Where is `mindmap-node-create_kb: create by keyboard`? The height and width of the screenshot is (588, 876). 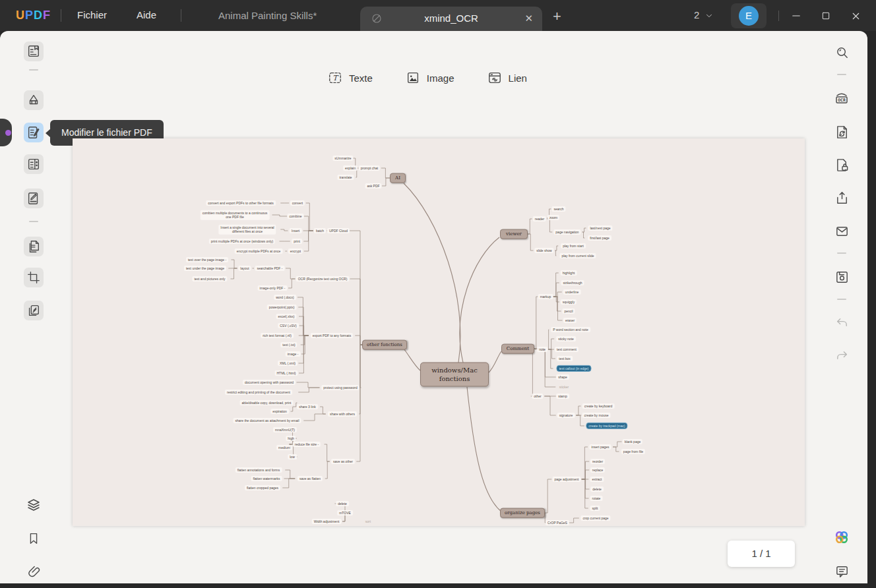
mindmap-node-create_kb: create by keyboard is located at coordinates (599, 406).